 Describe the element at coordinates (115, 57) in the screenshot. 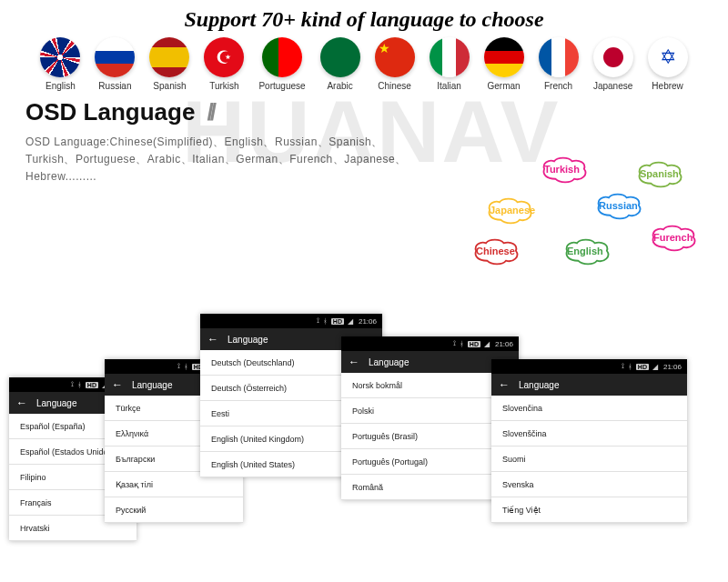

I see `flag-russia-icon` at that location.